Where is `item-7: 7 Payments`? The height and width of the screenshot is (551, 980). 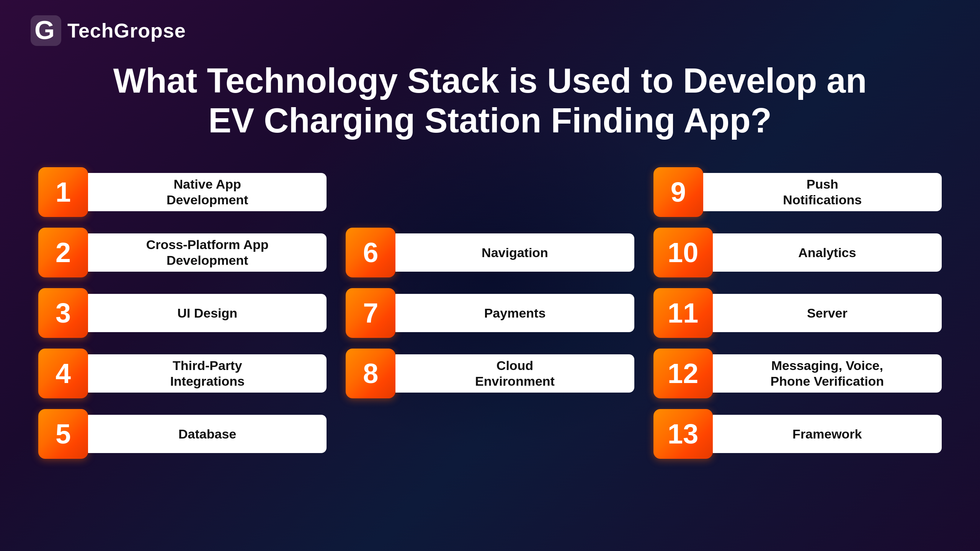
item-7: 7 Payments is located at coordinates (490, 313).